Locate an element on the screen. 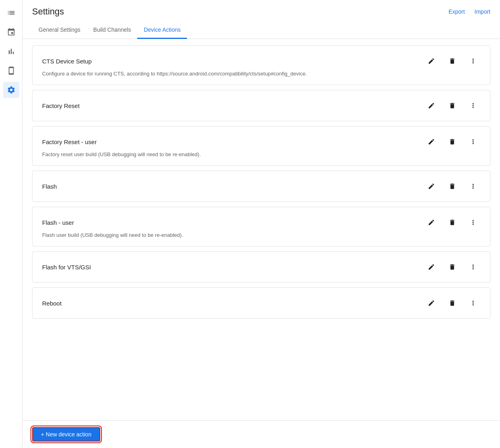  action-card-header: Factory Reset is located at coordinates (261, 106).